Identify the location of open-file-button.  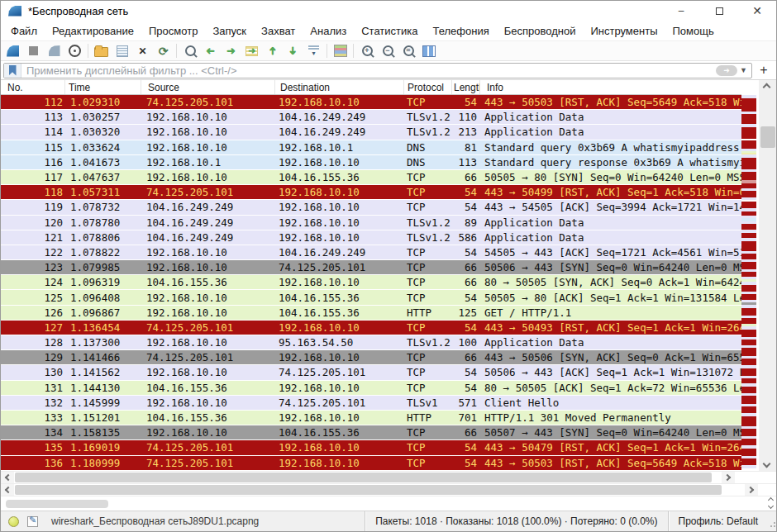
(101, 51).